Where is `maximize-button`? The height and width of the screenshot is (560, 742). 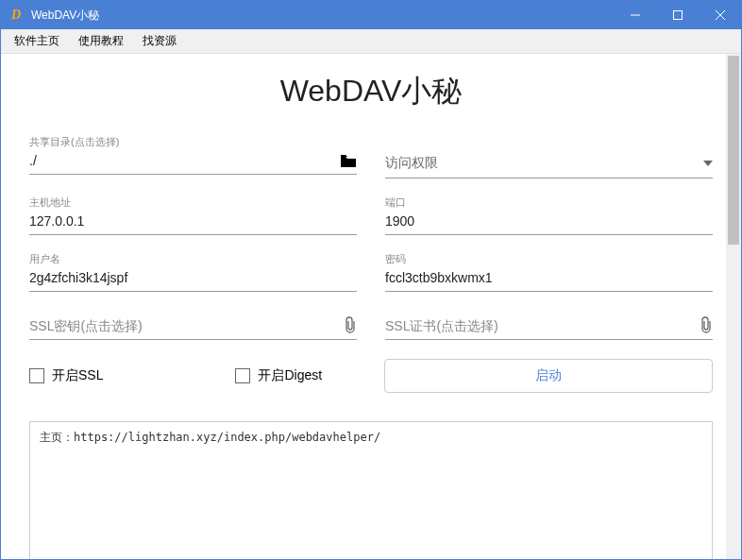
maximize-button is located at coordinates (678, 15).